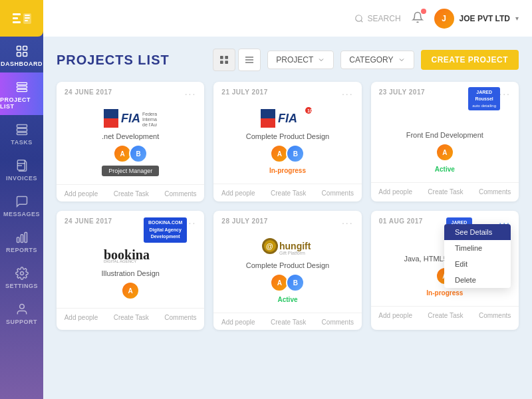  Describe the element at coordinates (130, 171) in the screenshot. I see `status-badge: Project Manager` at that location.